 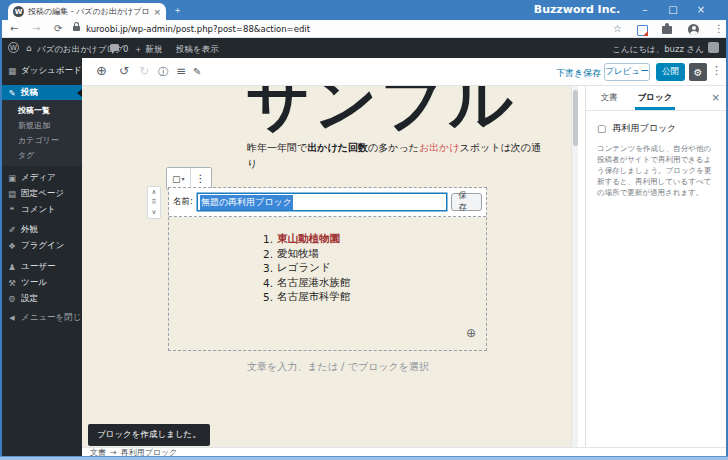 I want to click on profile-icon, so click(x=694, y=30).